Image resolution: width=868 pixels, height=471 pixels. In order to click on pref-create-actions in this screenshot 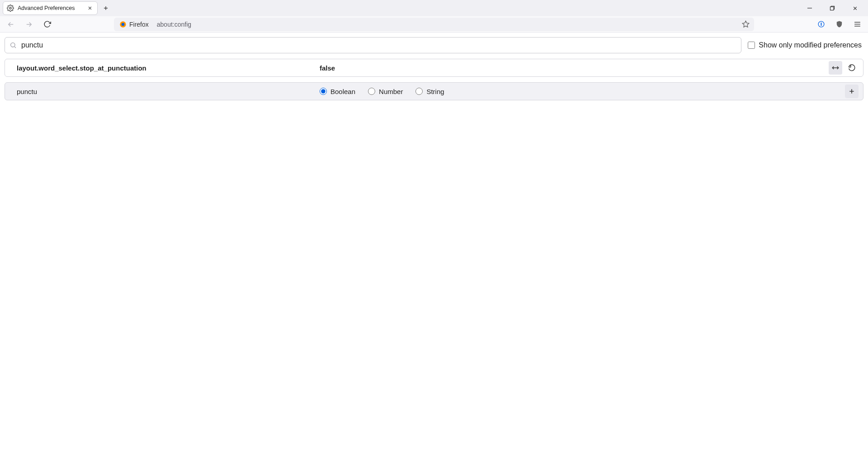, I will do `click(852, 91)`.